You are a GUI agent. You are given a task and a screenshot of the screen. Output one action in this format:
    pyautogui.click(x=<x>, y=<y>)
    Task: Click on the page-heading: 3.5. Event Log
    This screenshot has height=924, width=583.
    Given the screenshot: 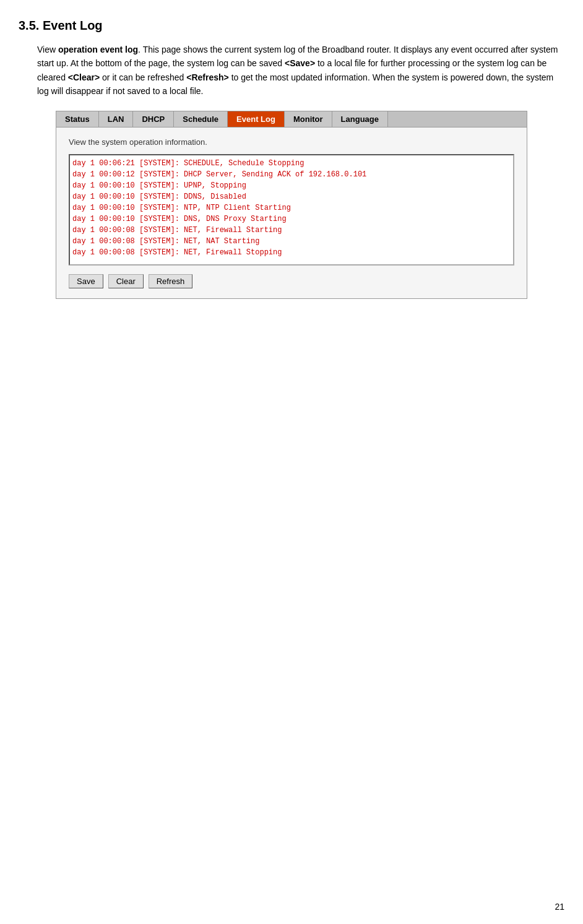 What is the action you would take?
    pyautogui.click(x=292, y=26)
    